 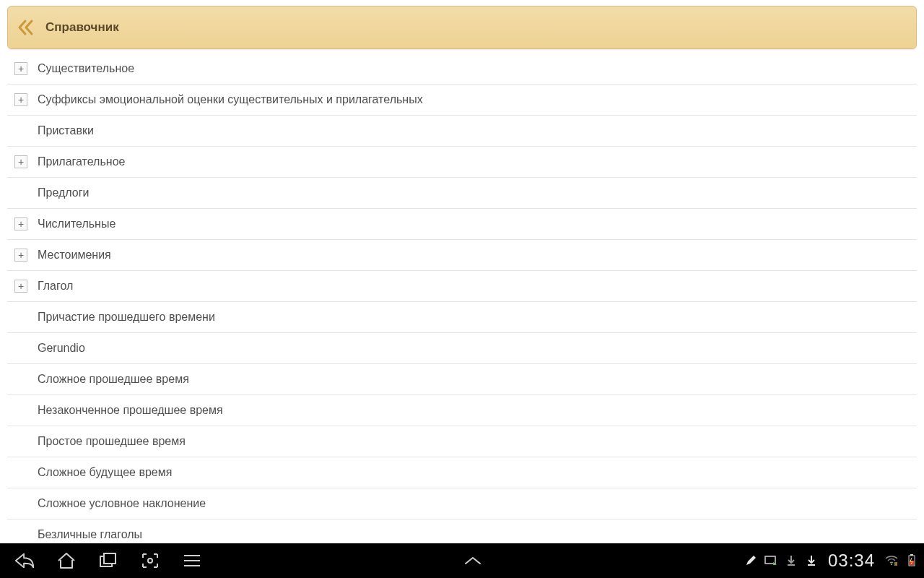 I want to click on home-icon, so click(x=66, y=561).